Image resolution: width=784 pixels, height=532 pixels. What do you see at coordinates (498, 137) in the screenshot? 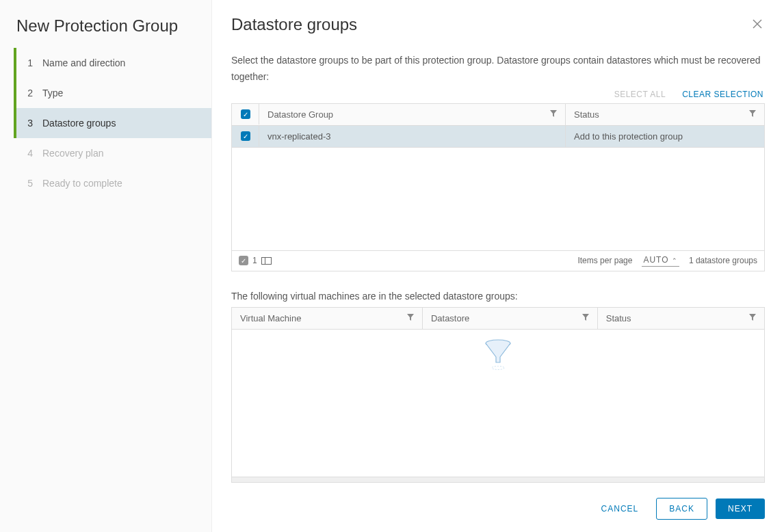
I see `table-row: ✓ vnx-replicated-3 Add to this protectio…` at bounding box center [498, 137].